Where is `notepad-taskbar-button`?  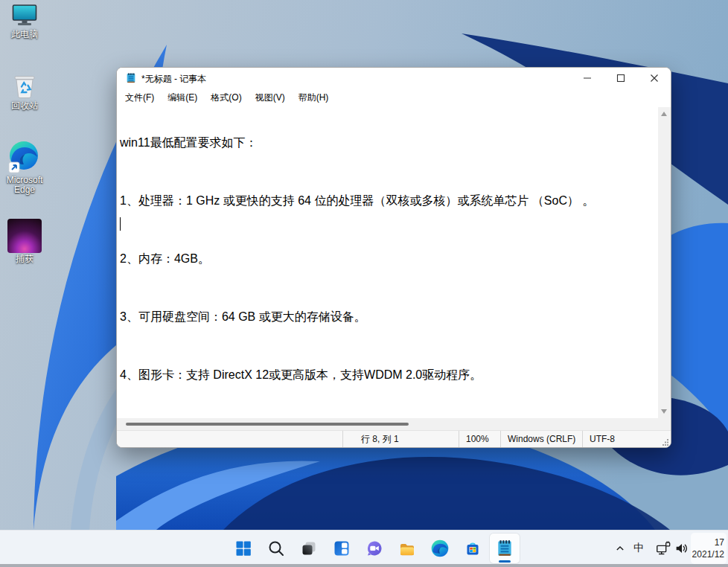
notepad-taskbar-button is located at coordinates (505, 548).